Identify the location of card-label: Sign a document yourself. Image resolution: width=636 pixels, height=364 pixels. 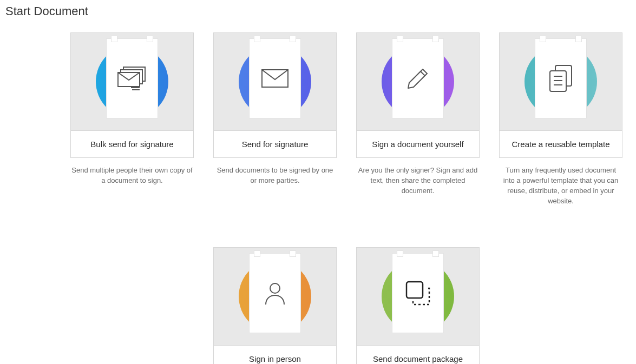
(418, 144).